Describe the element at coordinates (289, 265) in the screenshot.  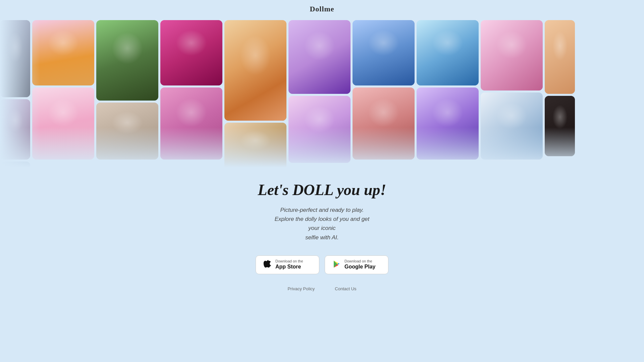
I see `appstore-text: Download on the App Store` at that location.